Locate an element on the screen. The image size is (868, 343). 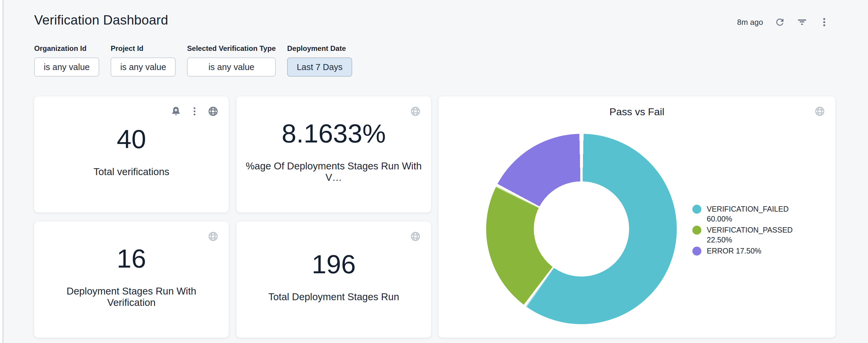
filter-selected-verification-type: Selected Verification Type is any value is located at coordinates (231, 61).